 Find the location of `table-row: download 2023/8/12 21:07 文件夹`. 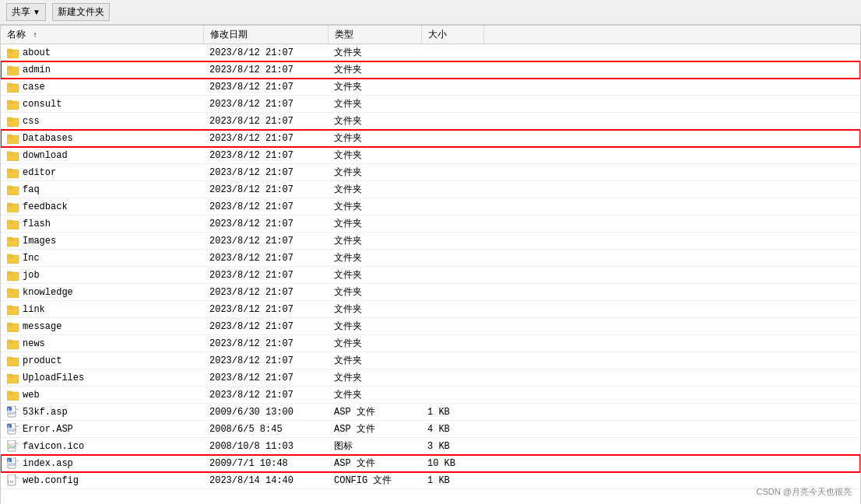

table-row: download 2023/8/12 21:07 文件夹 is located at coordinates (430, 156).